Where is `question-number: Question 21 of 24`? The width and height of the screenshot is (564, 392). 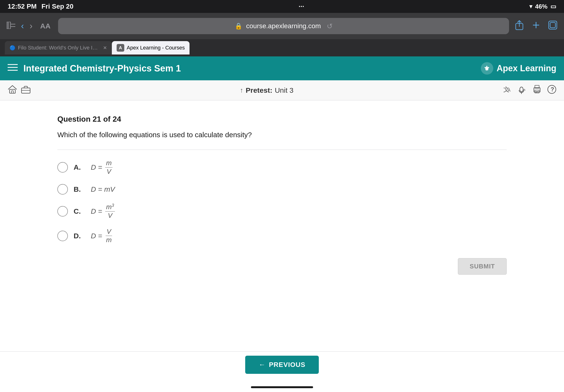 question-number: Question 21 of 24 is located at coordinates (282, 119).